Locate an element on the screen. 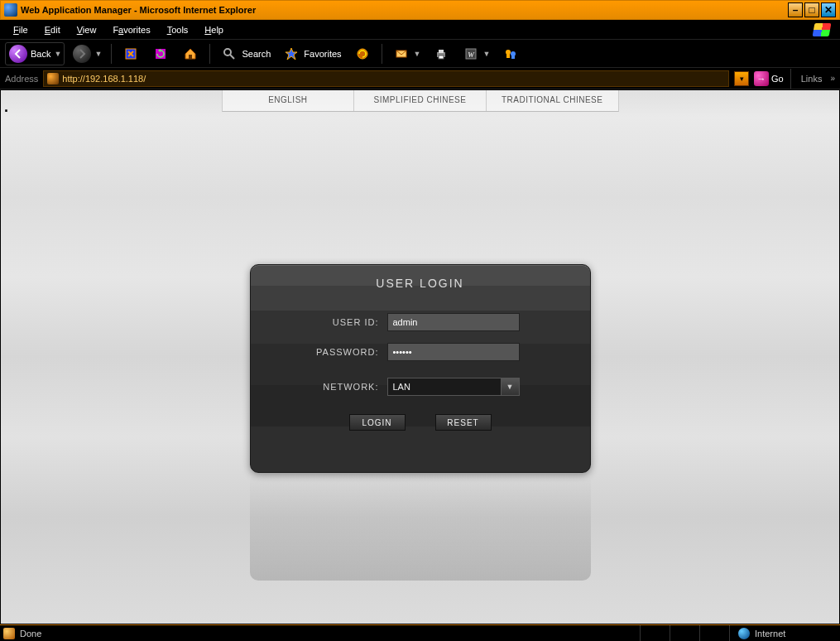  search-icon is located at coordinates (229, 54).